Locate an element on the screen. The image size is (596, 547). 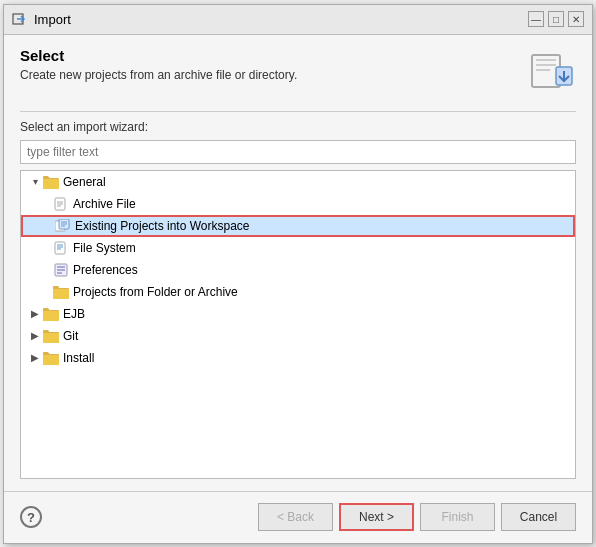
tree-item-archive-file: Archive File is located at coordinates (298, 204).